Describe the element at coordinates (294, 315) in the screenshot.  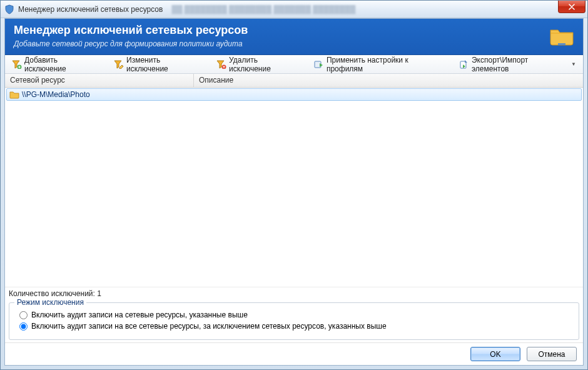
I see `mode-option-include-listed: Включить аудит записи на сетевые ресурсы…` at that location.